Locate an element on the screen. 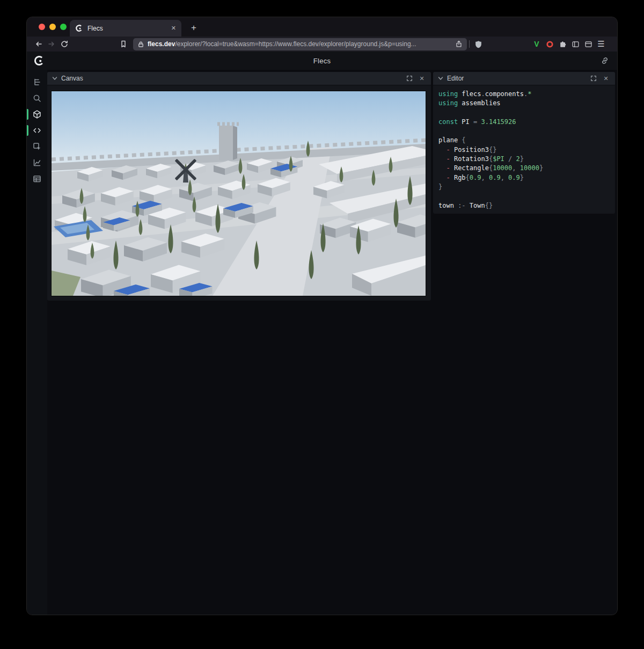 The height and width of the screenshot is (649, 644). toolbar-divider is located at coordinates (469, 44).